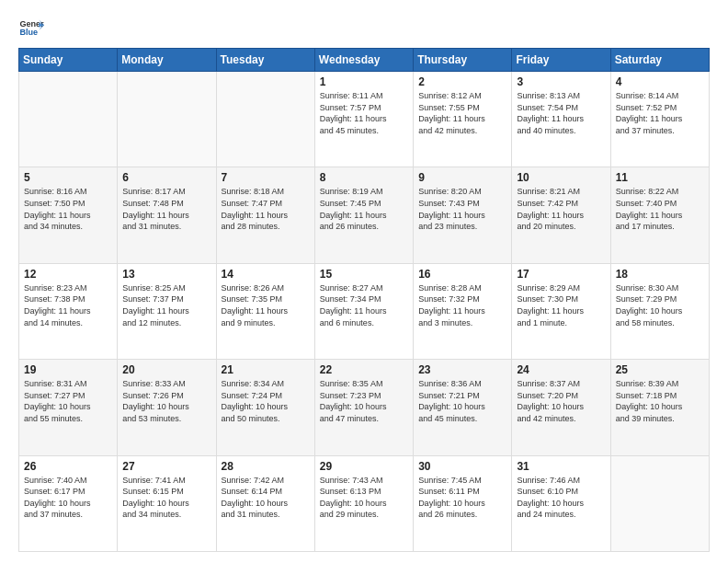 The height and width of the screenshot is (563, 728). Describe the element at coordinates (561, 82) in the screenshot. I see `day-number: 3` at that location.